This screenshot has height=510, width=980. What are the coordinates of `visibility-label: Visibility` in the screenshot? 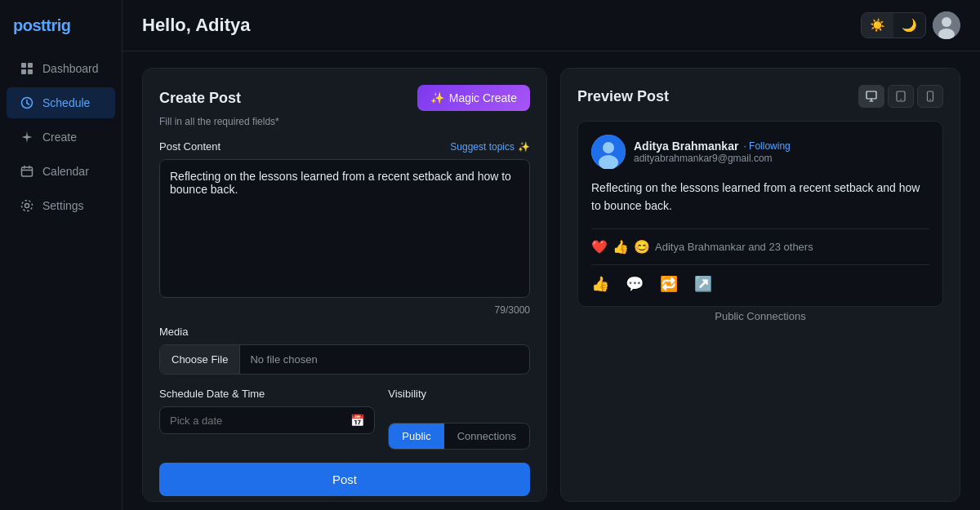 It's located at (459, 393).